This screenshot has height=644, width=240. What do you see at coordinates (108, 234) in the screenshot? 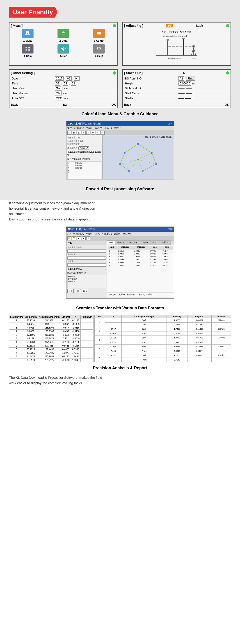
I see `sw2-menu-view: 查看(V)` at bounding box center [108, 234].